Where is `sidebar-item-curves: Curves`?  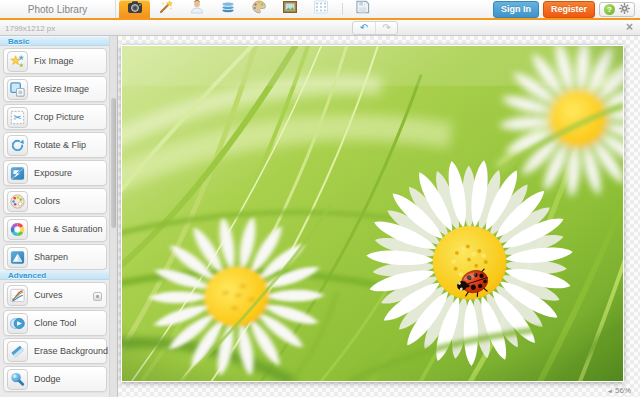 sidebar-item-curves: Curves is located at coordinates (55, 295).